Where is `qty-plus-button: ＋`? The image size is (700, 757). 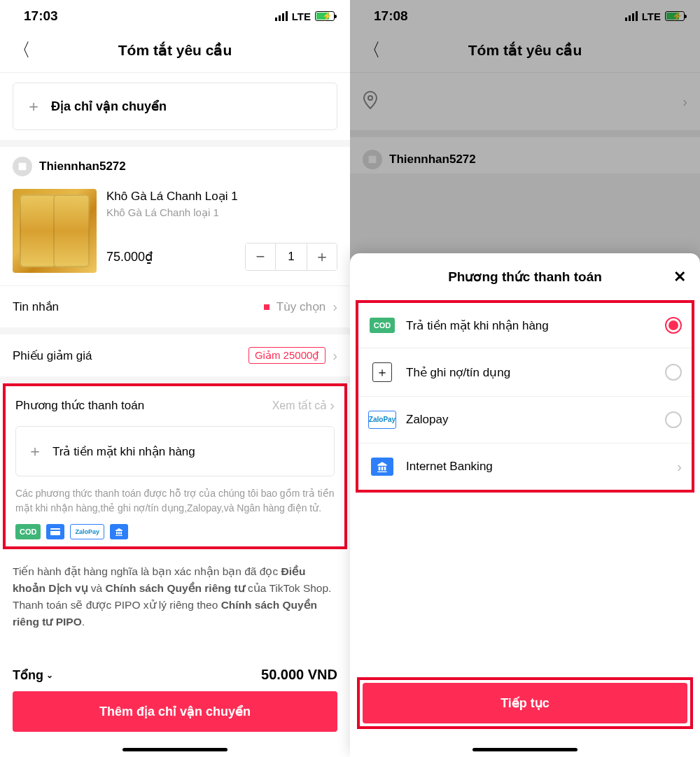
qty-plus-button: ＋ is located at coordinates (322, 257).